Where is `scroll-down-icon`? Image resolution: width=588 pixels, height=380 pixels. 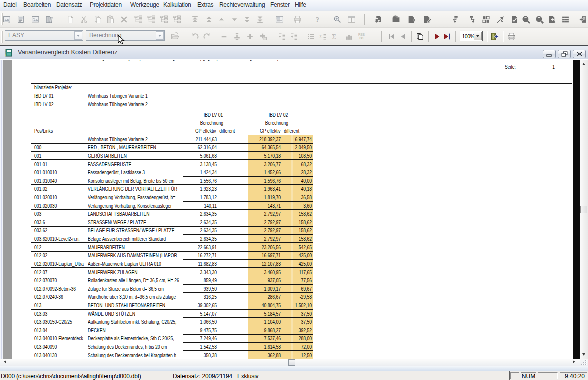 scroll-down-icon is located at coordinates (584, 355).